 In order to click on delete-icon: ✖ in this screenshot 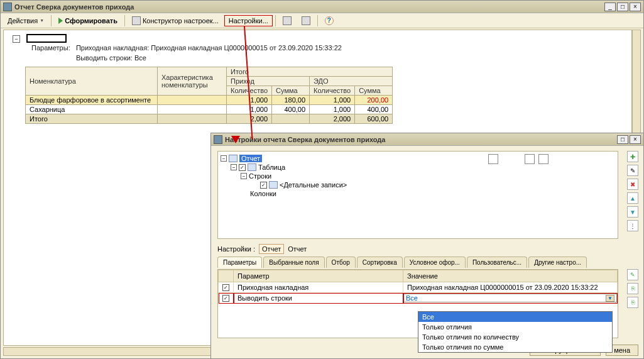, I will do `click(633, 184)`.